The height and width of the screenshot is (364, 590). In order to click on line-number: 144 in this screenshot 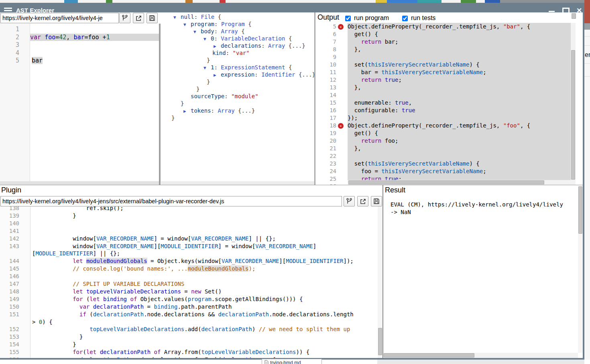, I will do `click(10, 261)`.